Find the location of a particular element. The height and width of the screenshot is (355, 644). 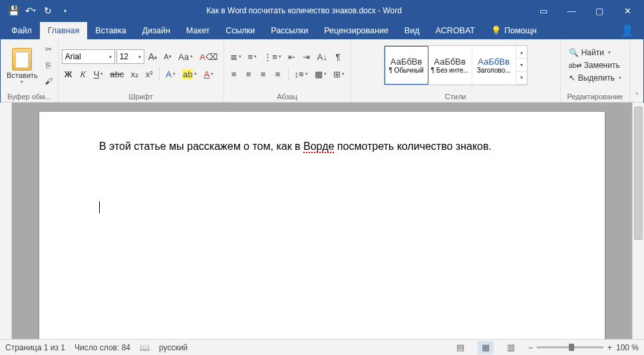

zoom-slider is located at coordinates (570, 348).